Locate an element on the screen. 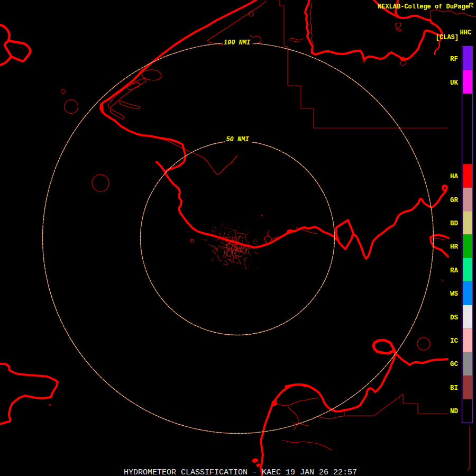 The width and height of the screenshot is (476, 476). svg-text: HR is located at coordinates (454, 247).